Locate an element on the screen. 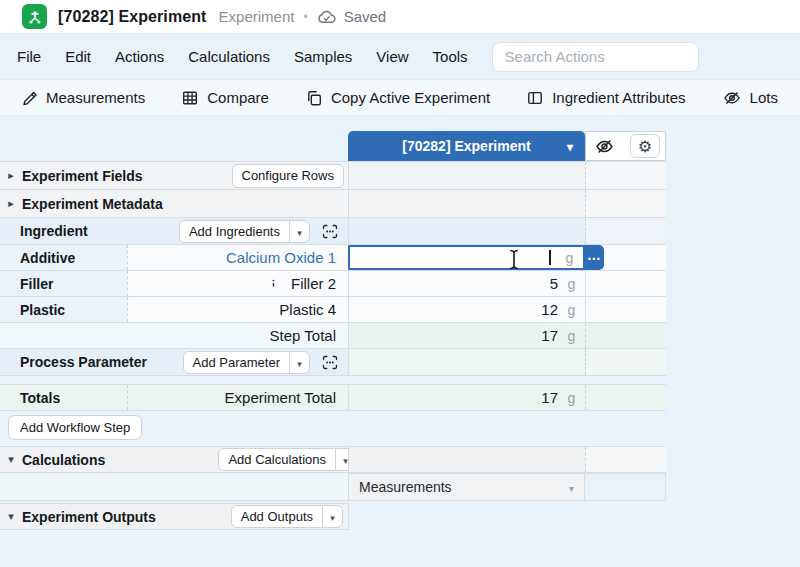 The height and width of the screenshot is (567, 800). category-cell: Plastic is located at coordinates (64, 310).